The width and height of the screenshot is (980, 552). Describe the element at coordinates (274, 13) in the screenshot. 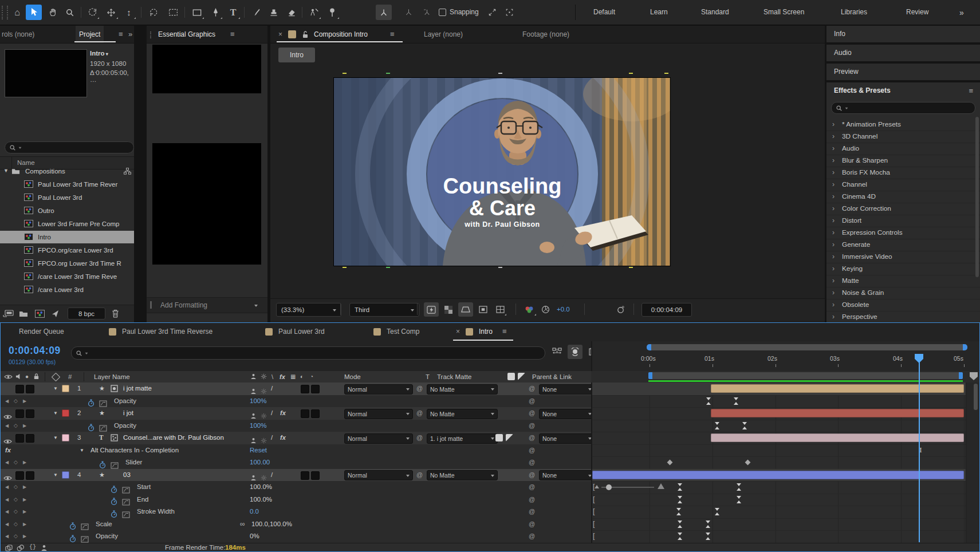

I see `clone-stamp-icon` at that location.